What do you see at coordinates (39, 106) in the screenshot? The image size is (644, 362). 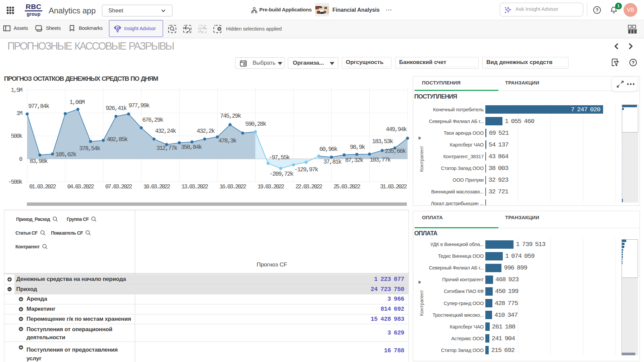 I see `svg-text: 977,84k` at bounding box center [39, 106].